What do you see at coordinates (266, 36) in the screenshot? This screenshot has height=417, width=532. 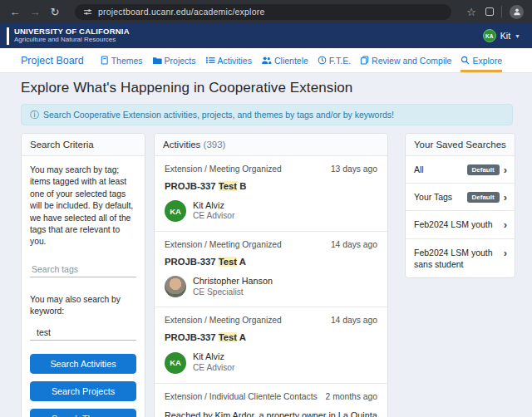 I see `site-header: UNIVERSITY OF CALIFORNIA Agriculture and…` at bounding box center [266, 36].